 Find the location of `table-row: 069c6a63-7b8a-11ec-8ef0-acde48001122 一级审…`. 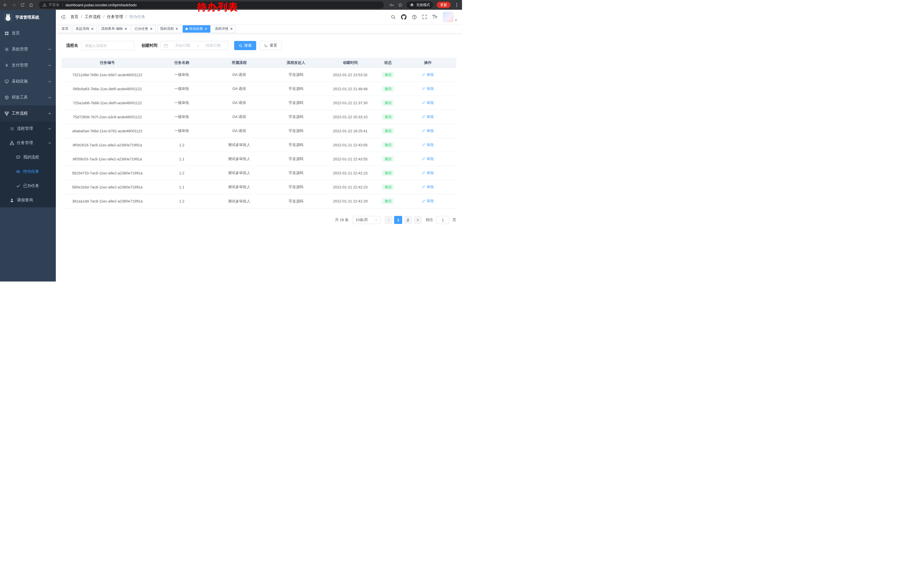

table-row: 069c6a63-7b8a-11ec-8ef0-acde48001122 一级审… is located at coordinates (259, 89).